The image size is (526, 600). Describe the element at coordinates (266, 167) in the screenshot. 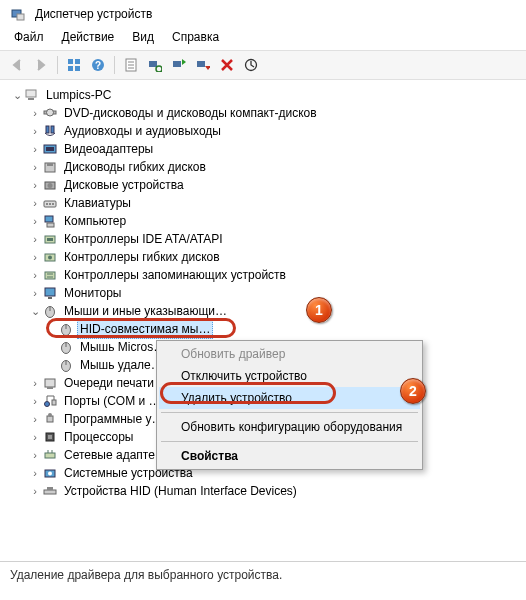

I see `tree-category: ›Дисководы гибких дисков` at that location.